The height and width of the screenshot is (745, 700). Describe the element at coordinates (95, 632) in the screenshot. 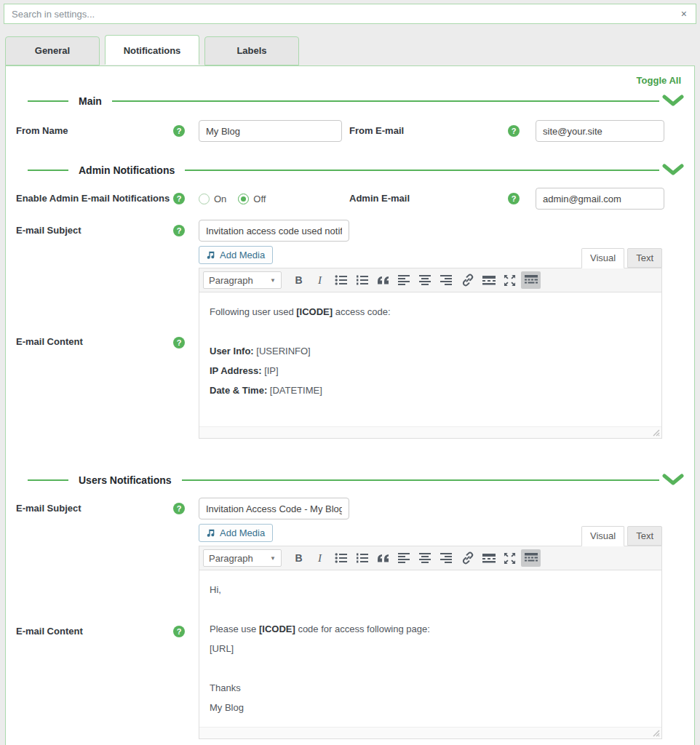

I see `users-content-label: E-mail Content` at that location.